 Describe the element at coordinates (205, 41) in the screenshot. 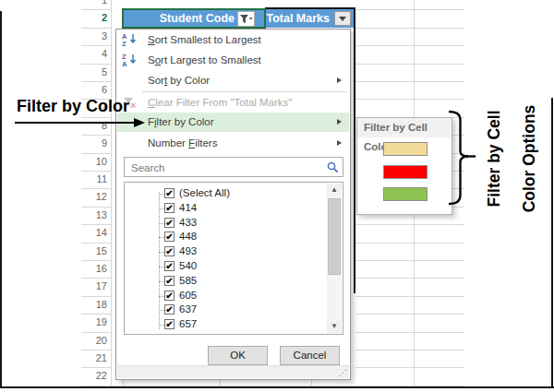

I see `menu-item-label: Sort Smallest to Largest` at that location.